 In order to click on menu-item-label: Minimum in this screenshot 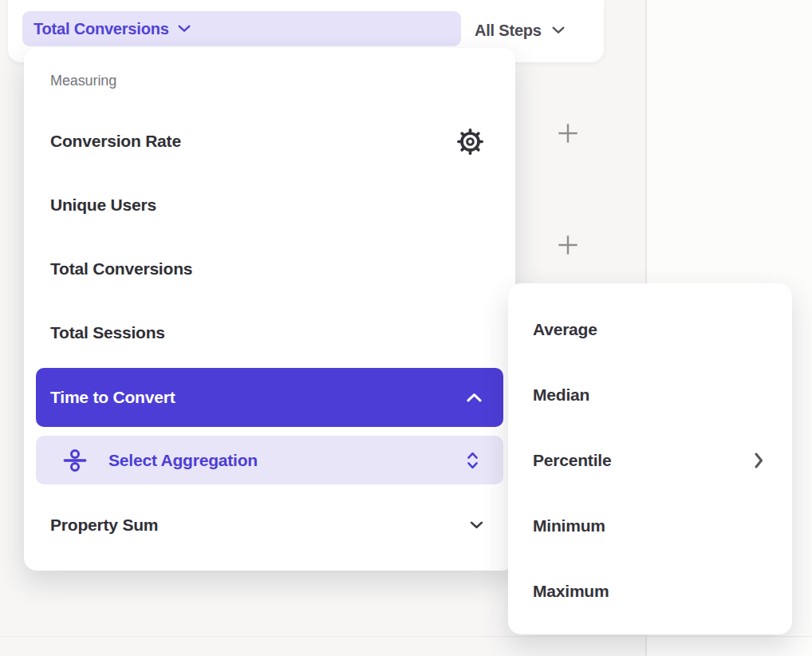, I will do `click(570, 526)`.